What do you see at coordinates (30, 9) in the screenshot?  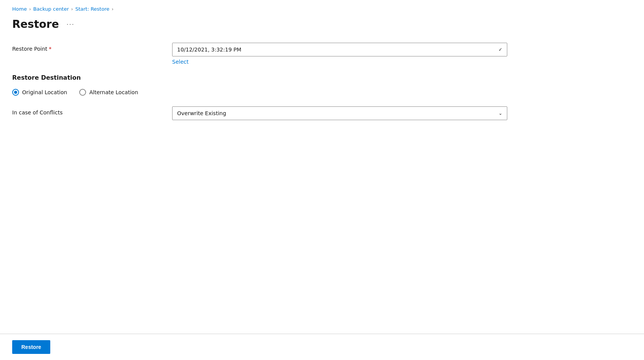 I see `breadcrumb-sep-1: ›` at bounding box center [30, 9].